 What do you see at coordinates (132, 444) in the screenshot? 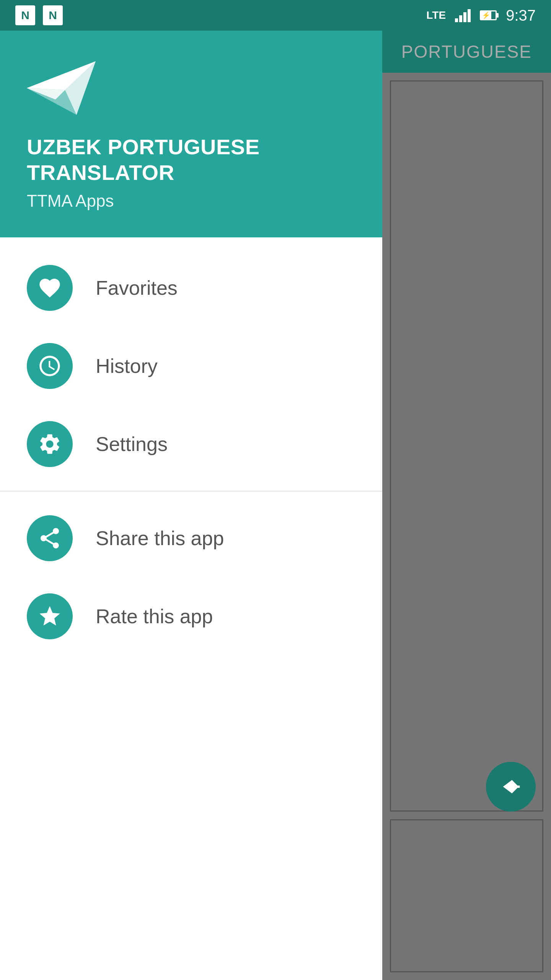
I see `settings-label: Settings` at bounding box center [132, 444].